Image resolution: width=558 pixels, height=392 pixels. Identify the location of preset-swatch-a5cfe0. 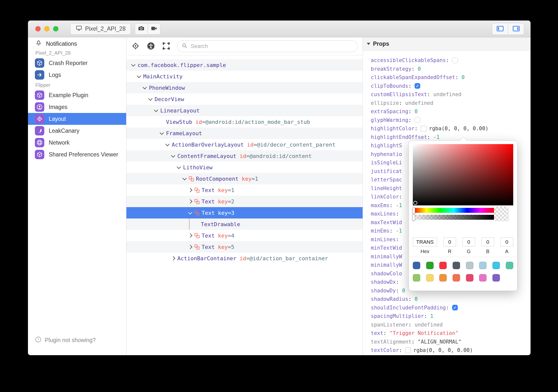
(483, 265).